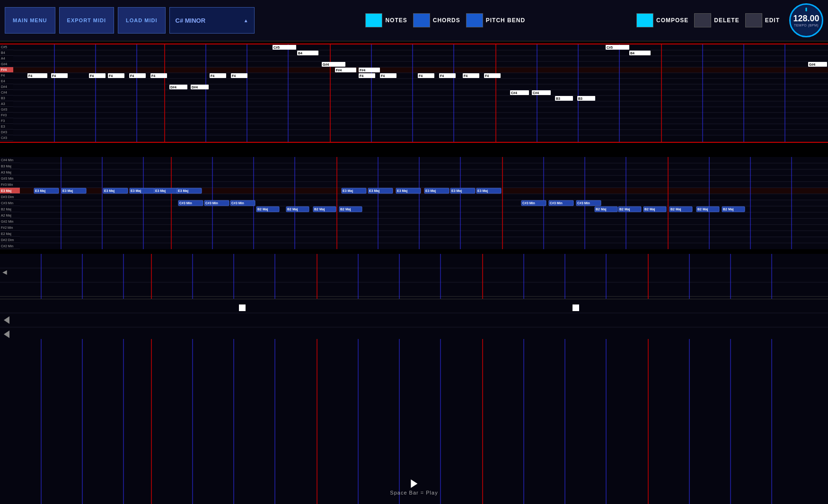 The width and height of the screenshot is (828, 504). Describe the element at coordinates (806, 9) in the screenshot. I see `tempo-marker` at that location.